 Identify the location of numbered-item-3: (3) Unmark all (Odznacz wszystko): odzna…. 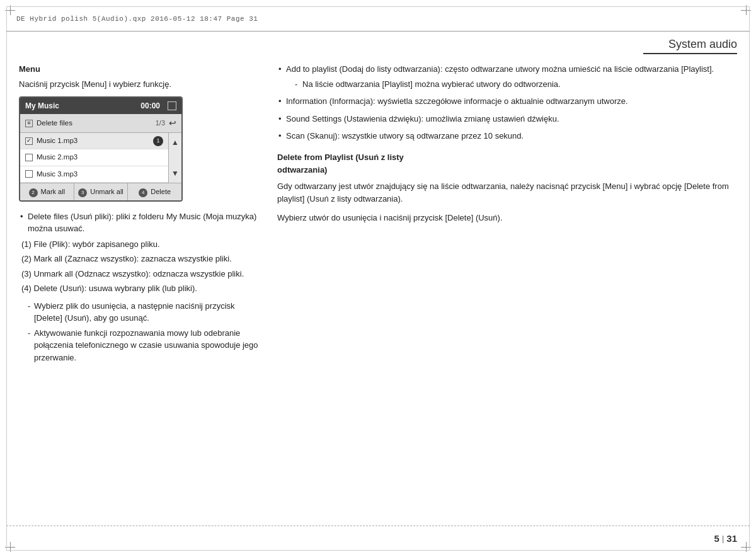
(139, 274).